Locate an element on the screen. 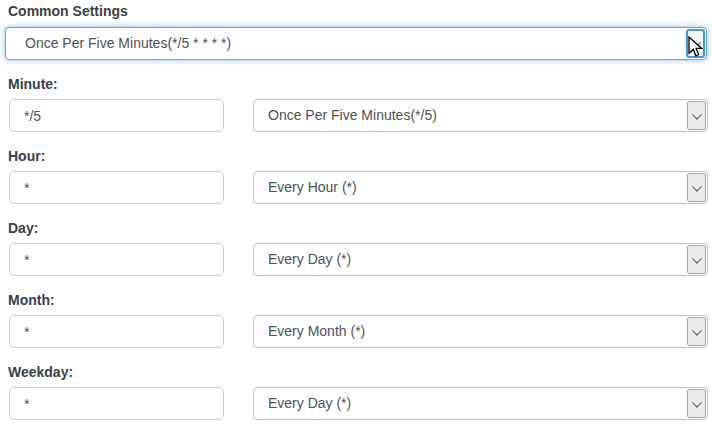  common-settings-select: Once Per Five Minutes(*/5 * * * *) is located at coordinates (356, 44).